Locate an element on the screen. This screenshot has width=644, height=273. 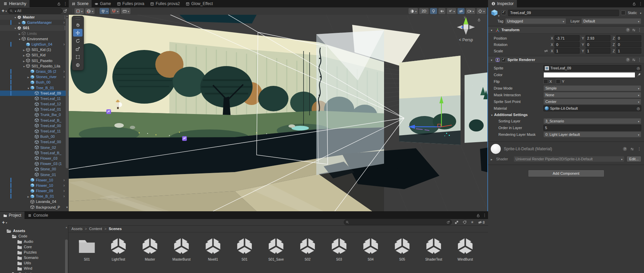
asset-tile: WindBurst is located at coordinates (465, 249).